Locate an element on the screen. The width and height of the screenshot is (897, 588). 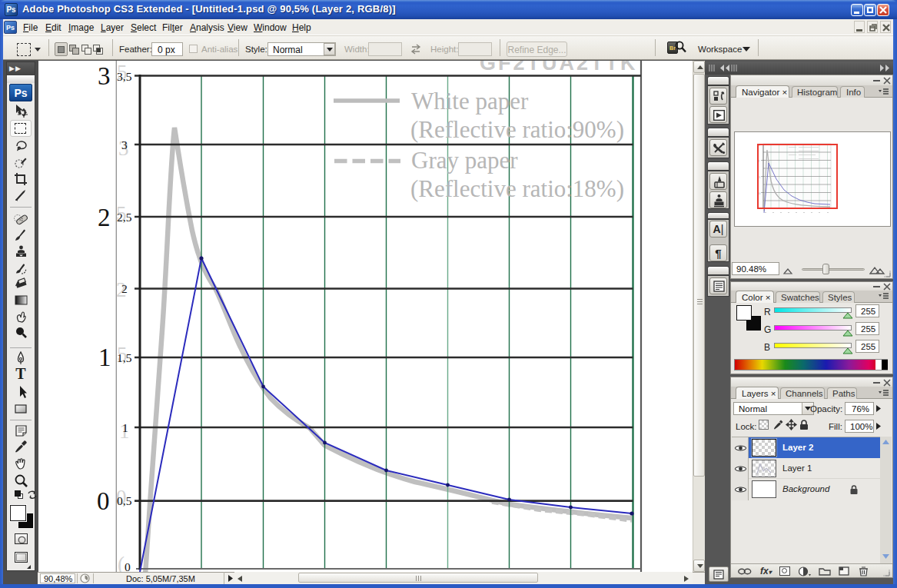
svg-text: White paper is located at coordinates (470, 101).